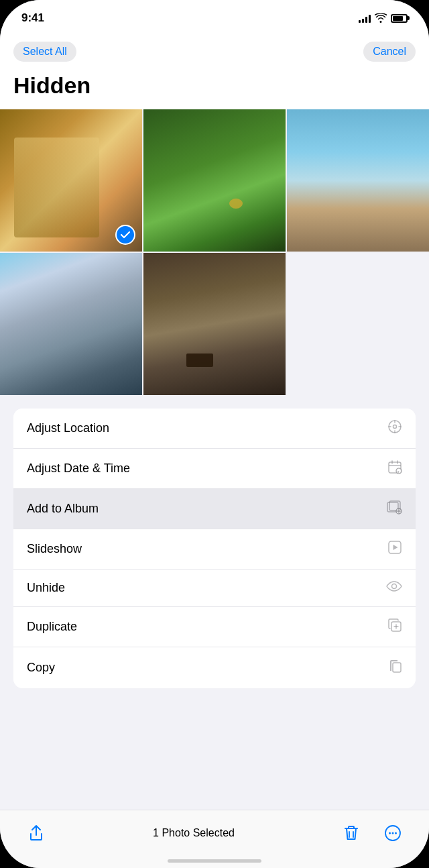 The height and width of the screenshot is (868, 429). What do you see at coordinates (395, 468) in the screenshot?
I see `calendar-icon: +` at bounding box center [395, 468].